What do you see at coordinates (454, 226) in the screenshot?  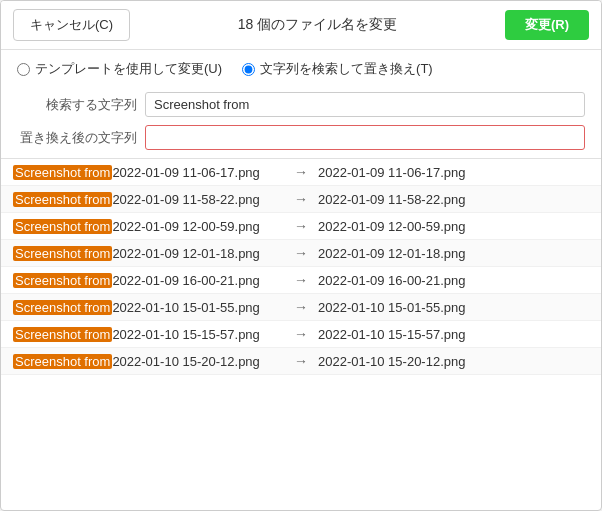 I see `file-new-name: 2022-01-09 12-00-59.png` at bounding box center [454, 226].